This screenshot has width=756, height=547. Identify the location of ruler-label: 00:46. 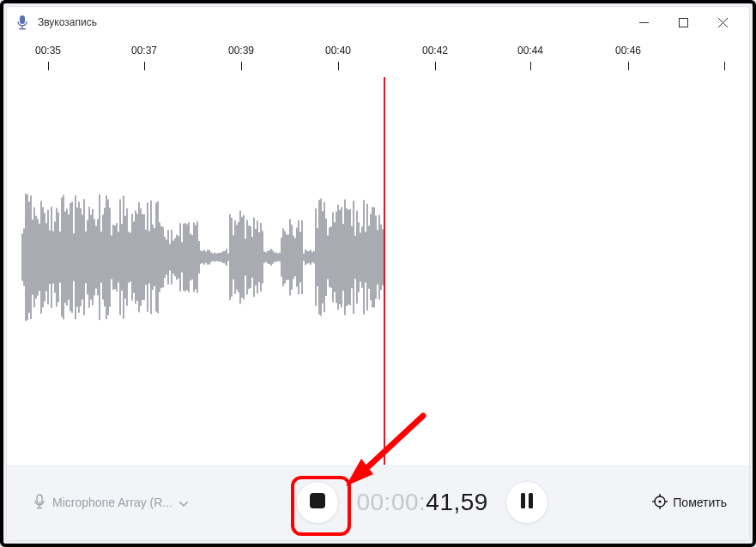
(628, 51).